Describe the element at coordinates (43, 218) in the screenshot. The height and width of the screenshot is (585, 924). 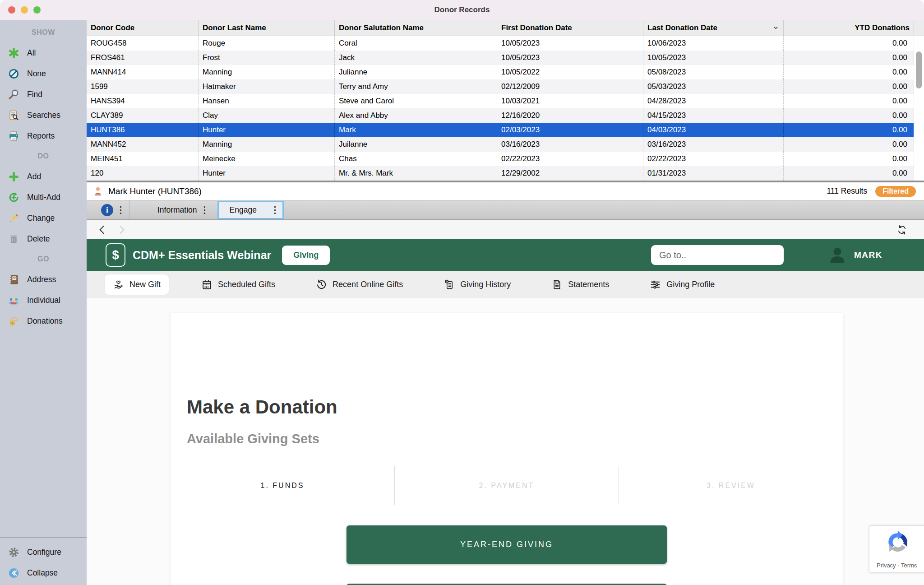
I see `sidebar-item-change: Change` at that location.